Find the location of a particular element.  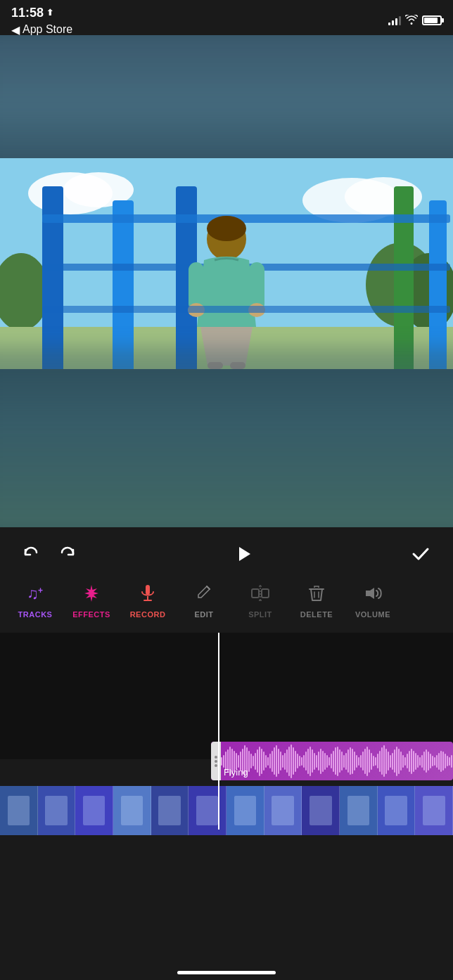

play-button is located at coordinates (243, 554).